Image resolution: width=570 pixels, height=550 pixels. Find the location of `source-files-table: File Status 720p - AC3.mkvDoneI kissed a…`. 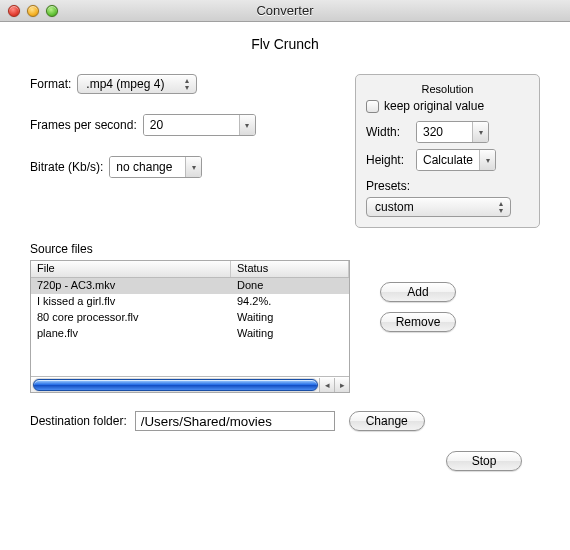

source-files-table: File Status 720p - AC3.mkvDoneI kissed a… is located at coordinates (190, 326).